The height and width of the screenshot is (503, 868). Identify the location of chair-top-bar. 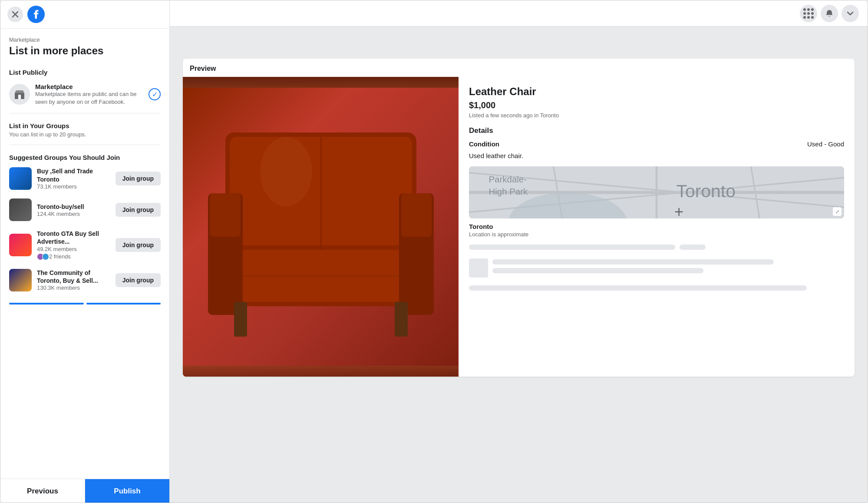
(320, 83).